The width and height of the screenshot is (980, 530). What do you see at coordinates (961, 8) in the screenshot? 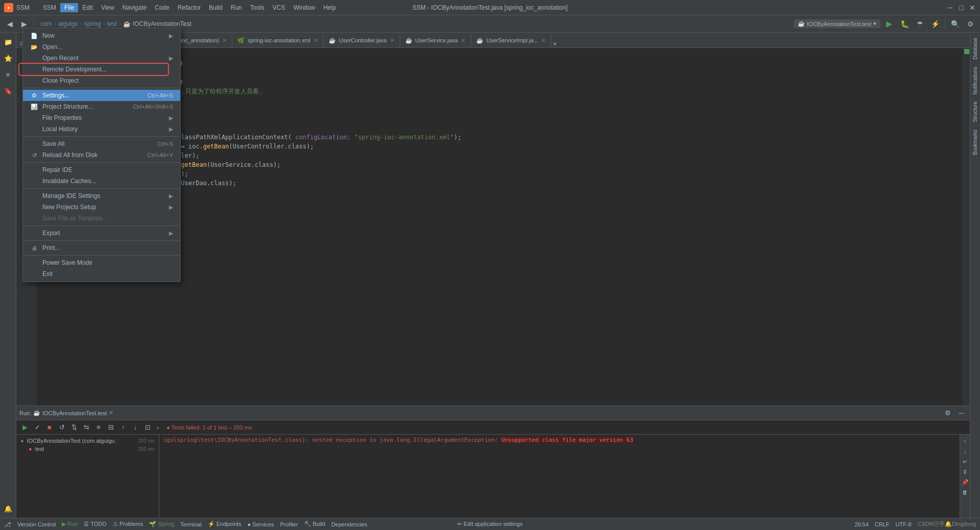
I see `maximize-button: □` at bounding box center [961, 8].